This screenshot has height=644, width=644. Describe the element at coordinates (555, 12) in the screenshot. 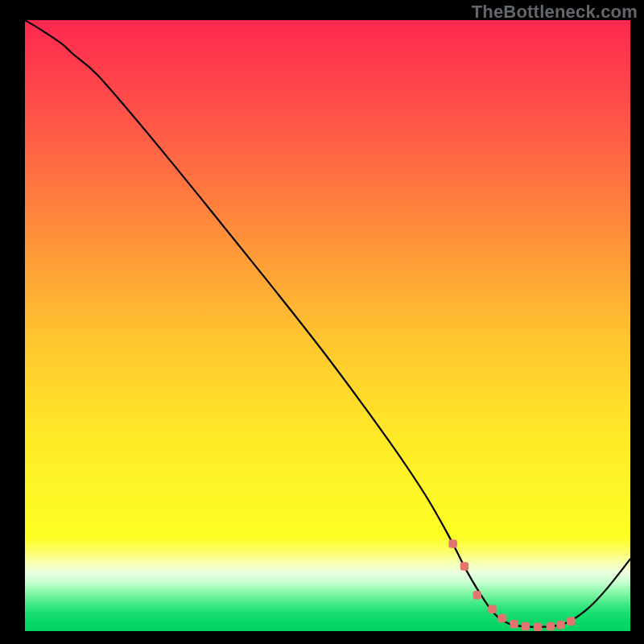

I see `watermark-text: TheBottleneck.com` at that location.